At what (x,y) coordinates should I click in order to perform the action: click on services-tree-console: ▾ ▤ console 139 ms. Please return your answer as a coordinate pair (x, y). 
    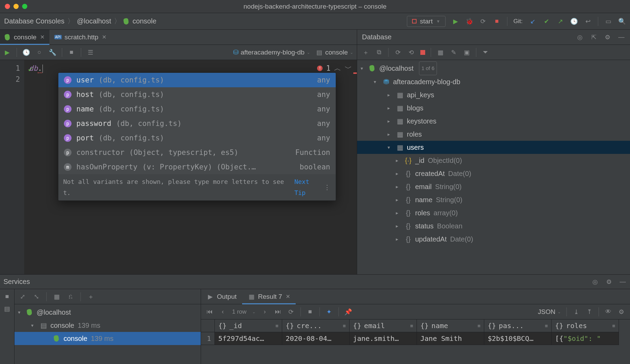
    Looking at the image, I should click on (108, 325).